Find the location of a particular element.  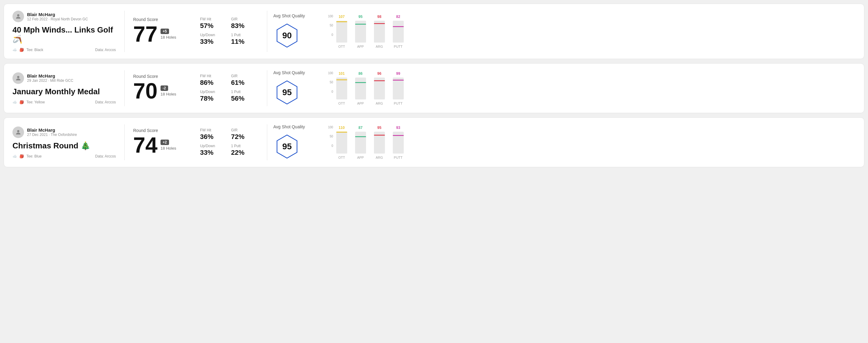

one-putt-stat: 1 Putt 22% is located at coordinates (243, 150).